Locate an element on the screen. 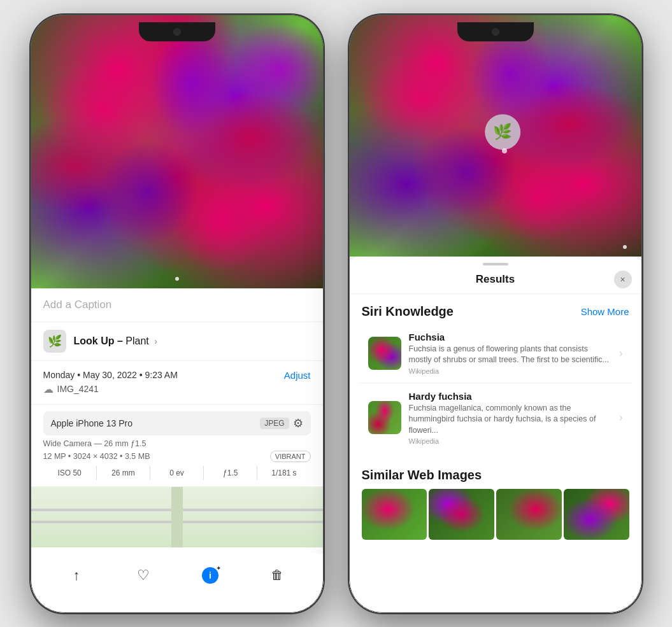 This screenshot has height=627, width=672. filename: IMG_4241 is located at coordinates (78, 389).